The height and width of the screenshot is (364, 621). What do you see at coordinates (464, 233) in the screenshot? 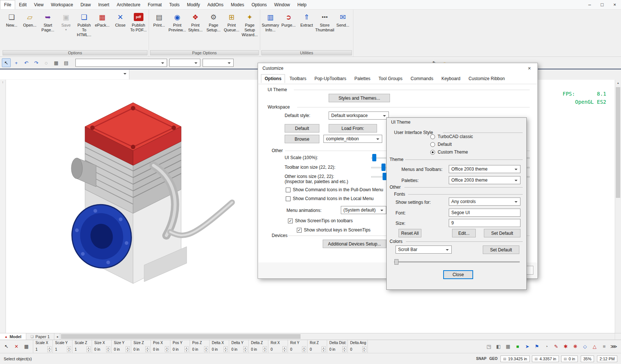
I see `edit-button: Edit...` at bounding box center [464, 233].